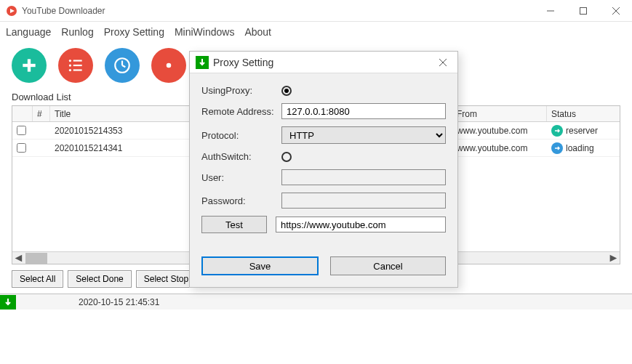 This screenshot has width=632, height=364. What do you see at coordinates (557, 131) in the screenshot?
I see `status-reserver-icon` at bounding box center [557, 131].